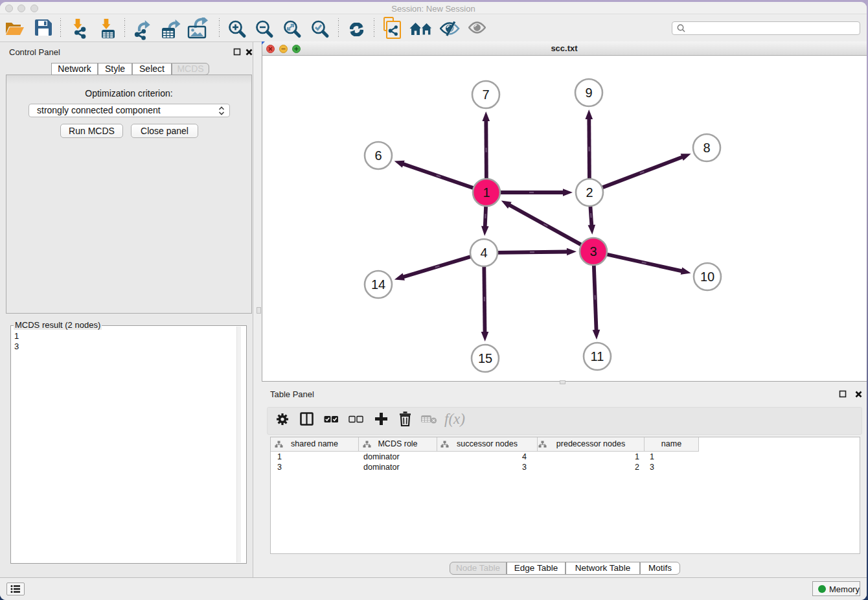 This screenshot has width=868, height=600. I want to click on svg-text: 2, so click(589, 192).